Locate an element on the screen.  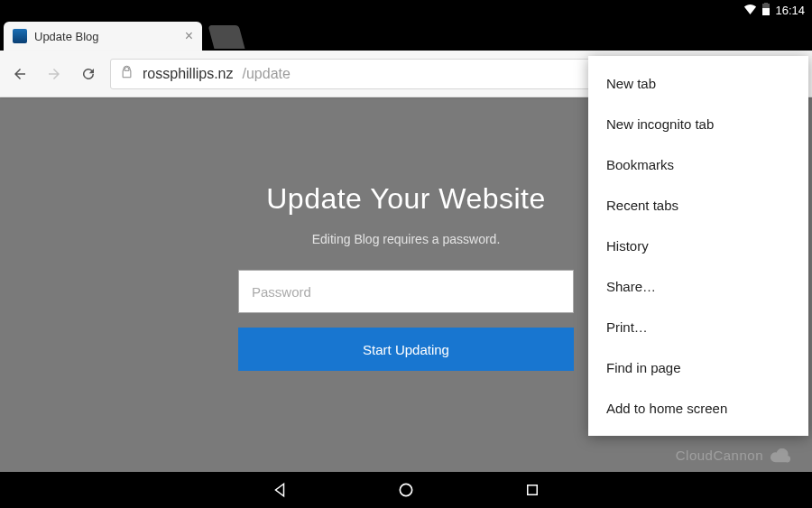
menu-item-new-tab: New tab is located at coordinates (698, 83).